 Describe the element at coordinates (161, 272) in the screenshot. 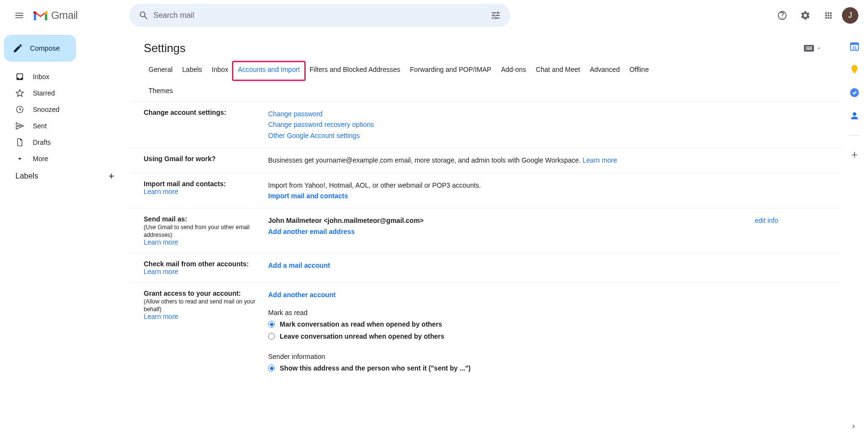

I see `link-checkmail-learn-more: Learn more` at that location.